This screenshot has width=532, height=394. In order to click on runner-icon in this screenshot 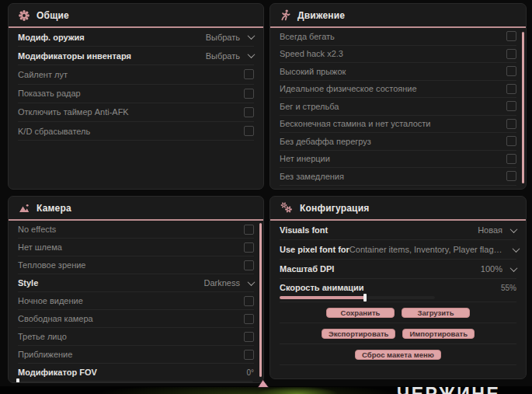, I will do `click(286, 16)`.